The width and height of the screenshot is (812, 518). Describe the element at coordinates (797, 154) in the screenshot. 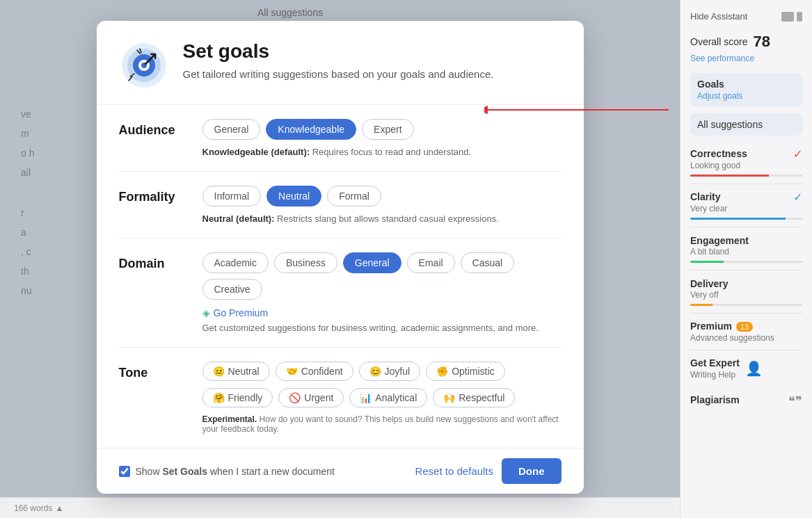

I see `correctness-check-icon: ✓` at that location.